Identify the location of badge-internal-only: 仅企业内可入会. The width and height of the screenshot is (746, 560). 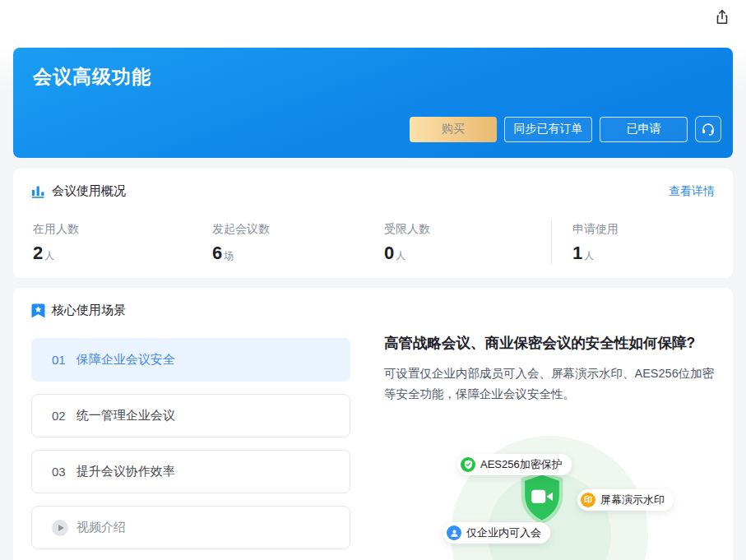
(497, 533).